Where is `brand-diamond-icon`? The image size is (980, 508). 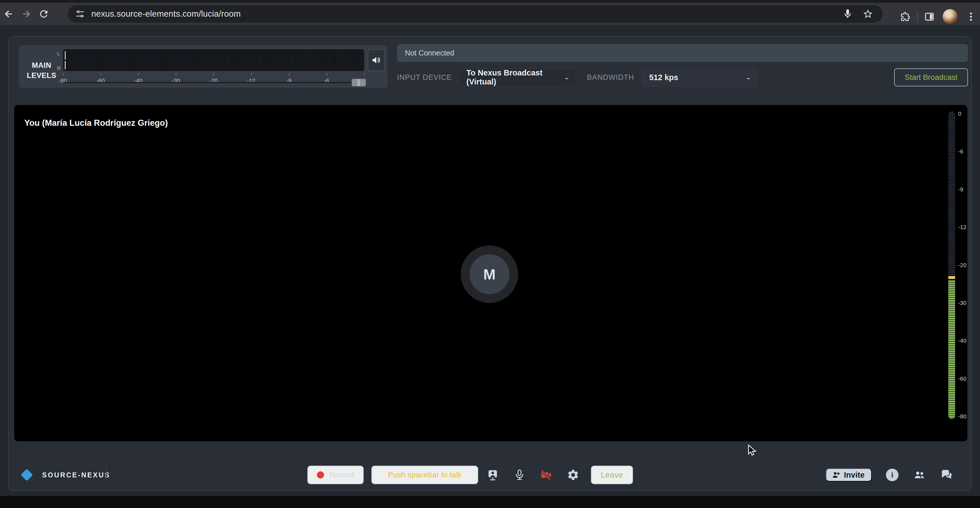 brand-diamond-icon is located at coordinates (27, 475).